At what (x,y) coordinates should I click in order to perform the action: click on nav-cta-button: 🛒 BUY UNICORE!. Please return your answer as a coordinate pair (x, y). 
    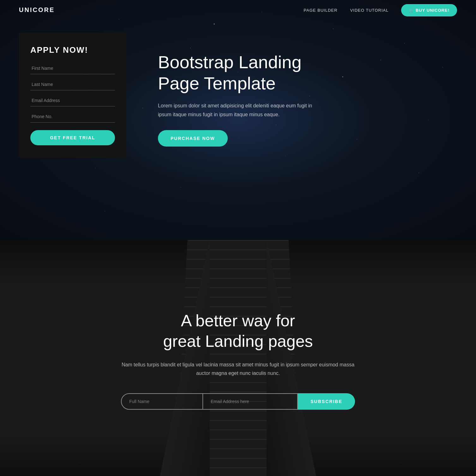
    Looking at the image, I should click on (429, 10).